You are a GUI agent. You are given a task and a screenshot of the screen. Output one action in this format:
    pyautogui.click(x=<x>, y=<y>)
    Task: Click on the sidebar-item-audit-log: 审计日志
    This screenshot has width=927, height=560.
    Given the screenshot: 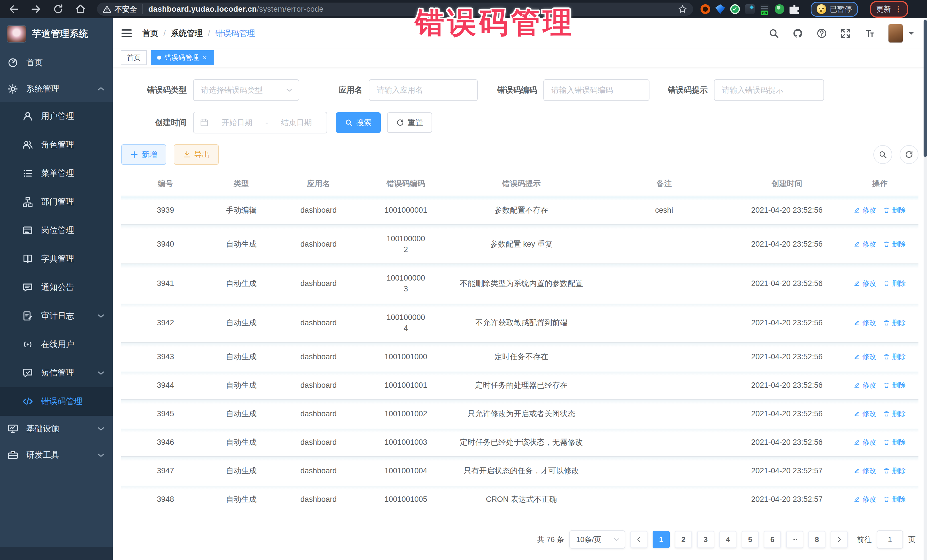 What is the action you would take?
    pyautogui.click(x=56, y=316)
    